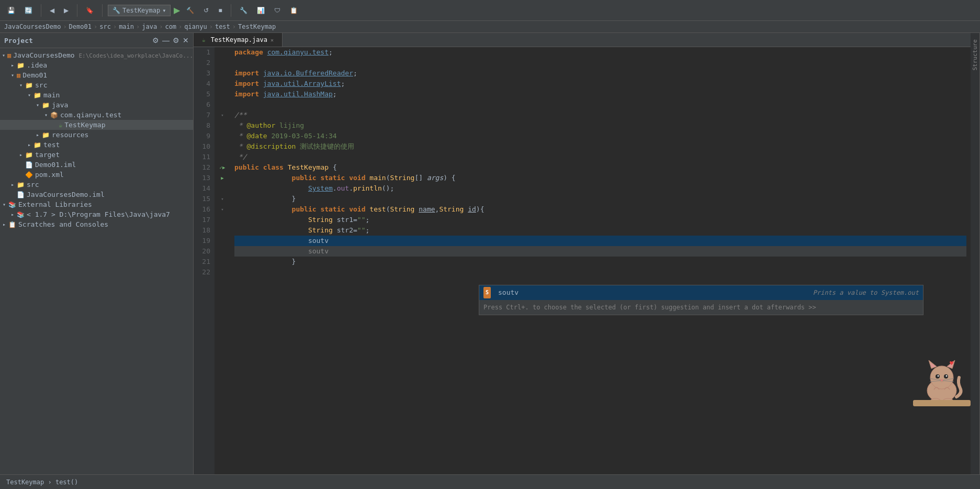 This screenshot has height=489, width=980. I want to click on sidebar-settings-icon: ⚙, so click(156, 40).